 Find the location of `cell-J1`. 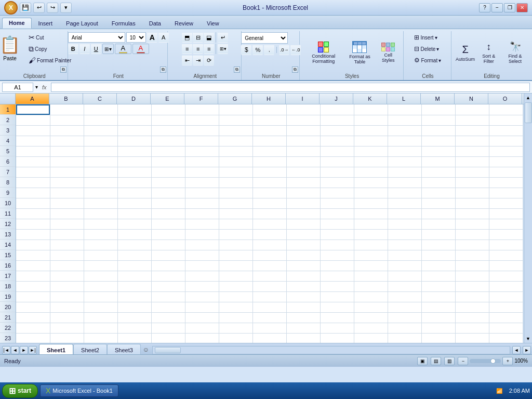

cell-J1 is located at coordinates (337, 110).